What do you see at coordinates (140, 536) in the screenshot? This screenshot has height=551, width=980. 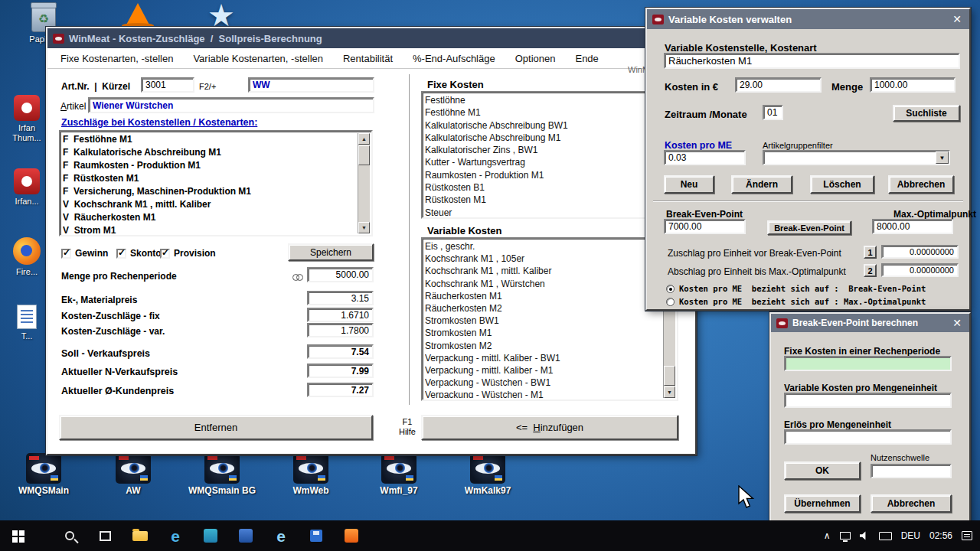 I see `file-explorer-button` at bounding box center [140, 536].